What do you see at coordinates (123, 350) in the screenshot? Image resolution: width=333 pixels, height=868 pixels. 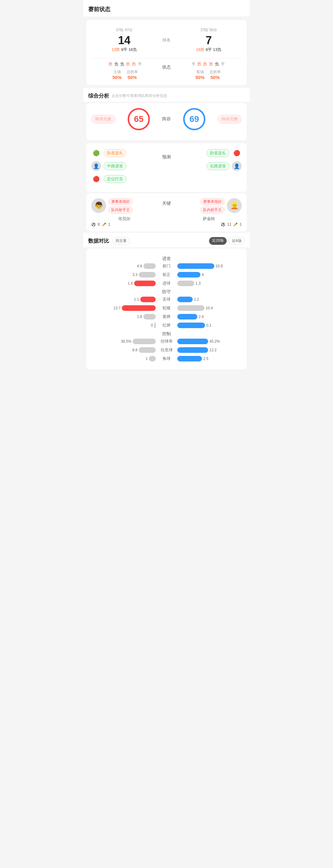 I see `left-freekick: 8.8` at bounding box center [123, 350].